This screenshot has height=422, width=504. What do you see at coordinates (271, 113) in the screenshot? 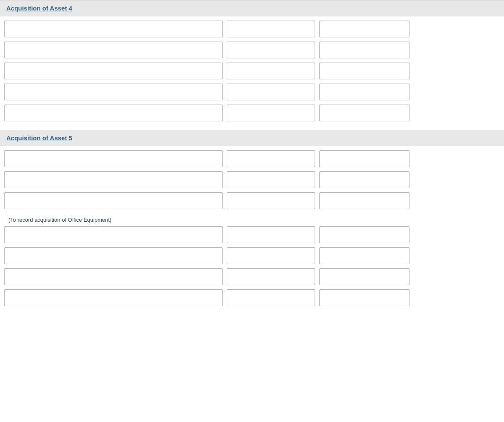
I see `asset4-row5-field2` at bounding box center [271, 113].